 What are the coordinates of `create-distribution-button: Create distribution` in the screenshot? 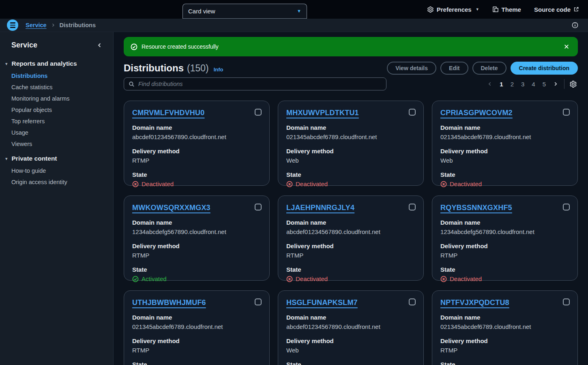 It's located at (544, 68).